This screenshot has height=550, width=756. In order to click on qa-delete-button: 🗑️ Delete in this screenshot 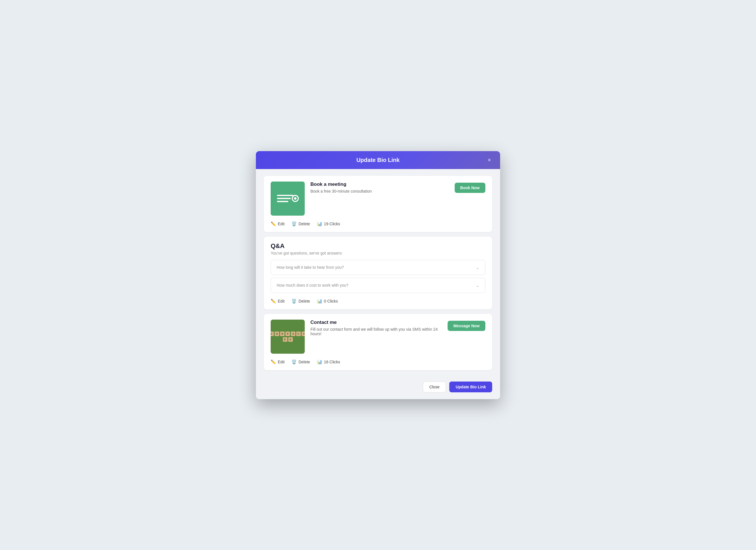, I will do `click(301, 301)`.